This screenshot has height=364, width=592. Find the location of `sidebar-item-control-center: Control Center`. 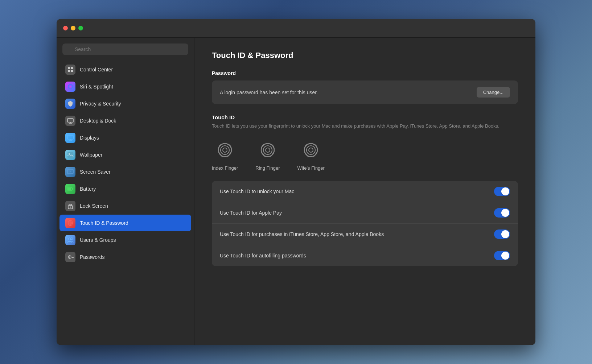

sidebar-item-control-center: Control Center is located at coordinates (126, 70).